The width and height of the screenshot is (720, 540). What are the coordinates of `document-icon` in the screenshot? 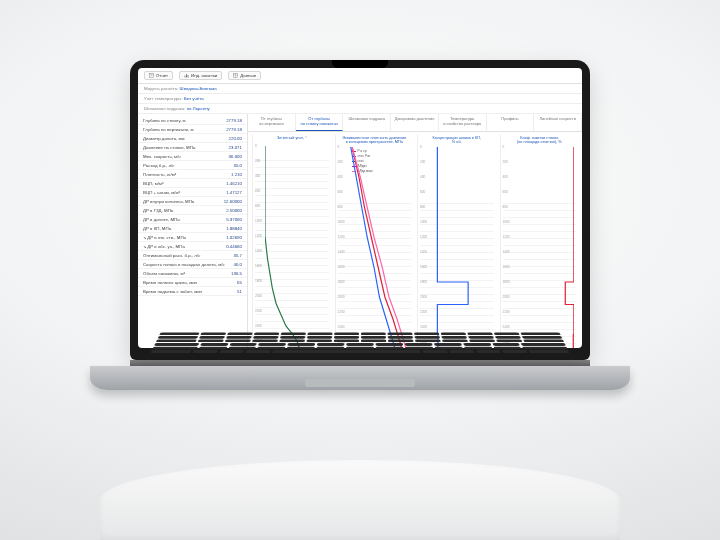 It's located at (152, 76).